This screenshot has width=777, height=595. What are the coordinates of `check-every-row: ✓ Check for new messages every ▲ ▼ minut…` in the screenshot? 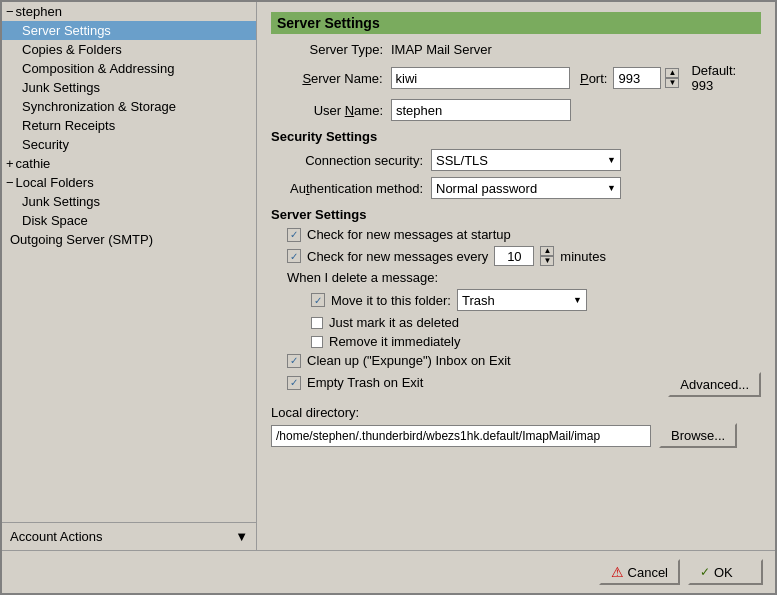 It's located at (516, 256).